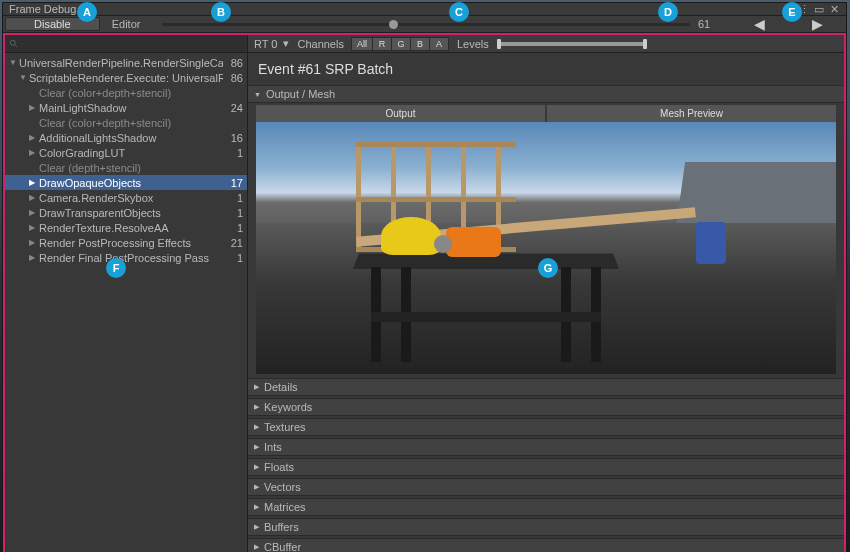  I want to click on annotation-marker-d: D, so click(668, 12).